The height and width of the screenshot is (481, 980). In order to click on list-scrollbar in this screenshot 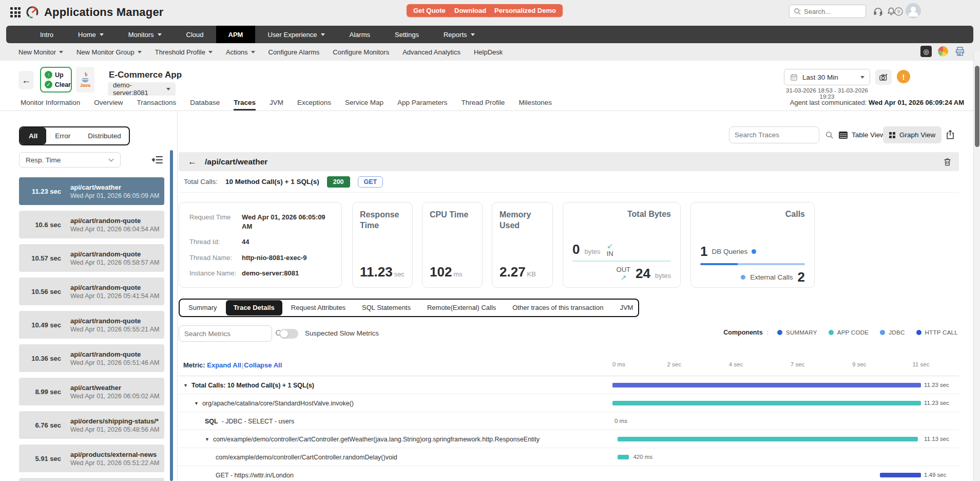, I will do `click(171, 316)`.